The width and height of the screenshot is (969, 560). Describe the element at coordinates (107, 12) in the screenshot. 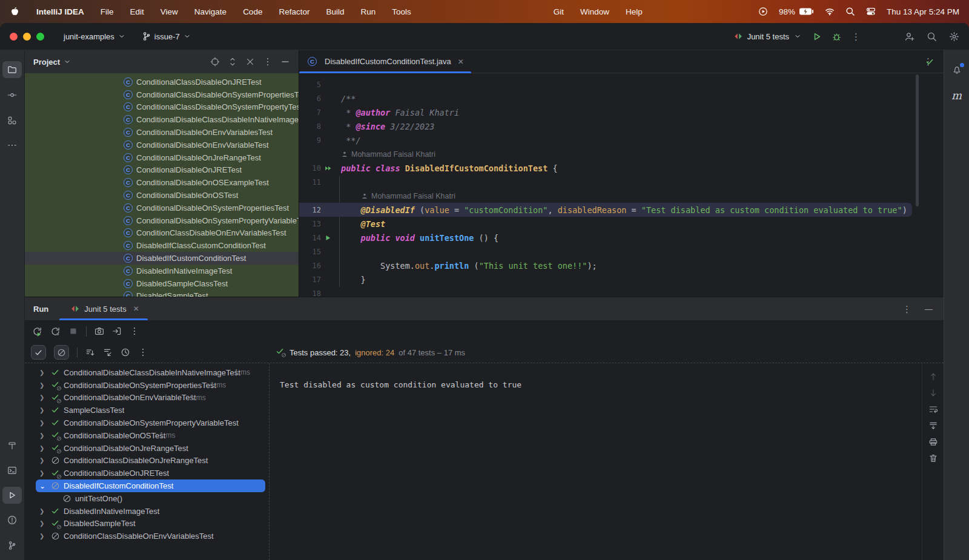

I see `menubar-item-file: File` at that location.